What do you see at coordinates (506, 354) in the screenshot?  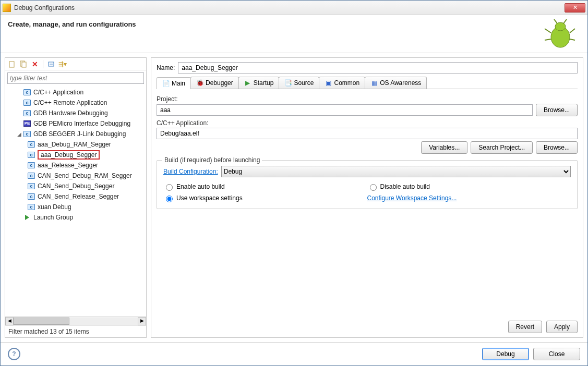 I see `debug-button: Debug` at bounding box center [506, 354].